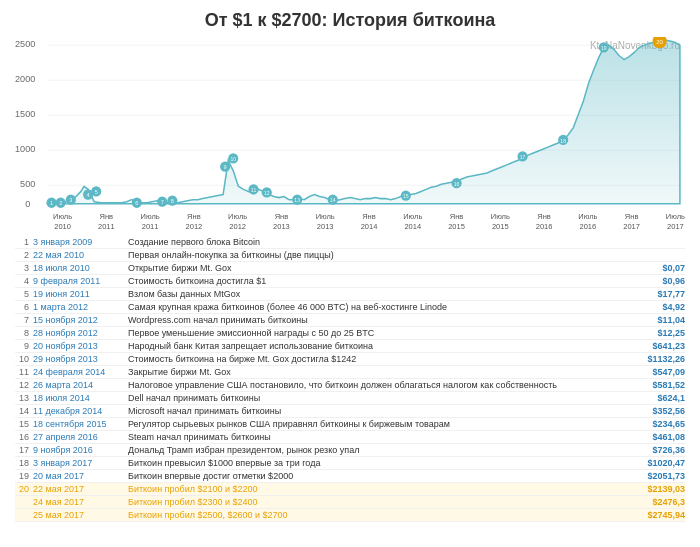 Image resolution: width=700 pixels, height=547 pixels. I want to click on row-desc: Dell начал принимать биткоины, so click(374, 398).